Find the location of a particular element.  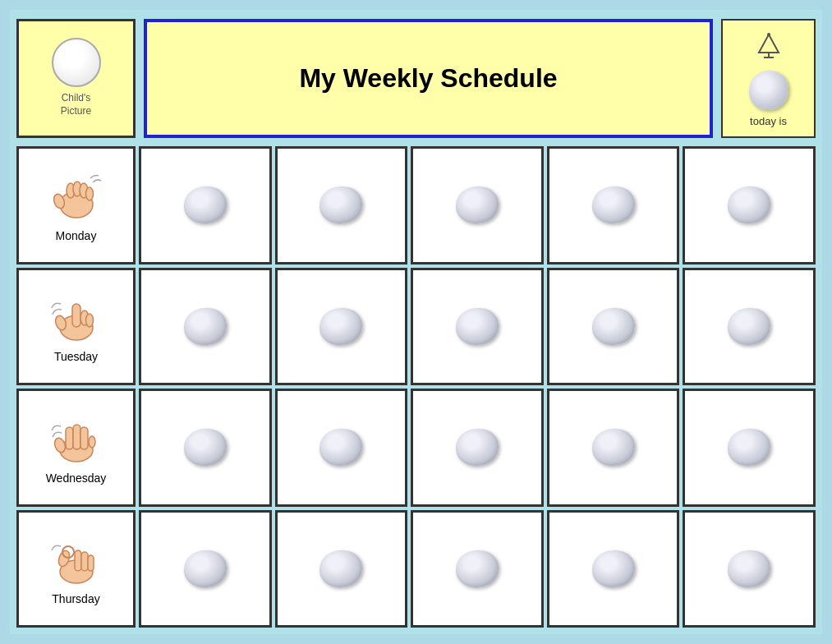

thursday-hand-icon is located at coordinates (76, 560).